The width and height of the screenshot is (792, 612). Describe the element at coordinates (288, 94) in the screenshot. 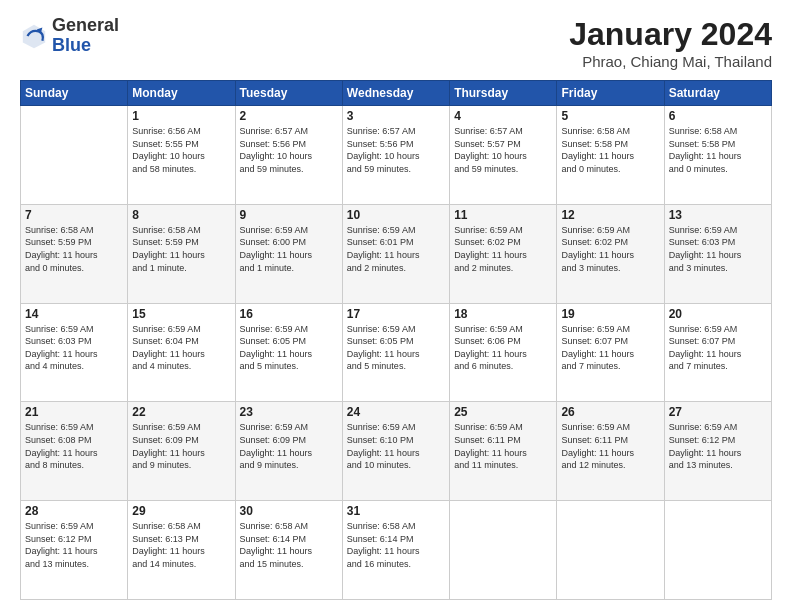

I see `weekday-header-tuesday: Tuesday` at that location.